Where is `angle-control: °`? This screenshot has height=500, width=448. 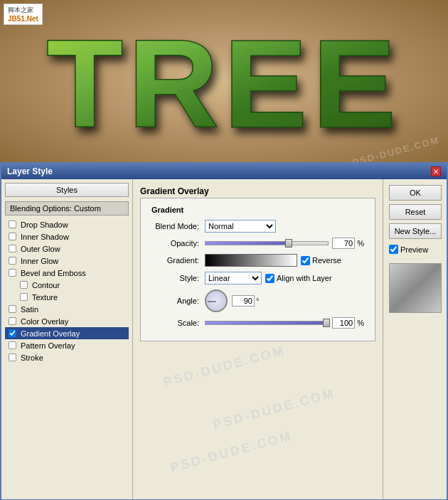
angle-control: ° is located at coordinates (284, 301).